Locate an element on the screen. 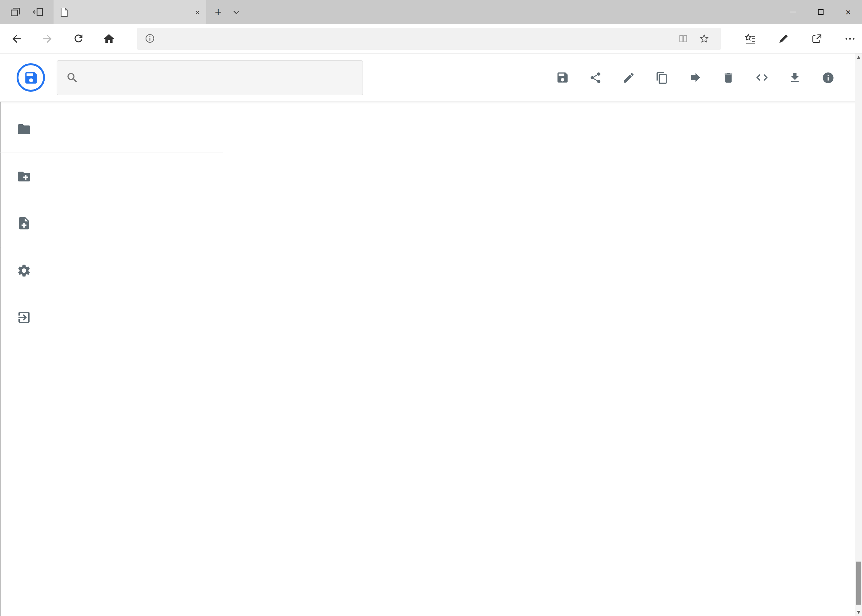 This screenshot has width=862, height=616. scroll-up-arrow-icon is located at coordinates (859, 58).